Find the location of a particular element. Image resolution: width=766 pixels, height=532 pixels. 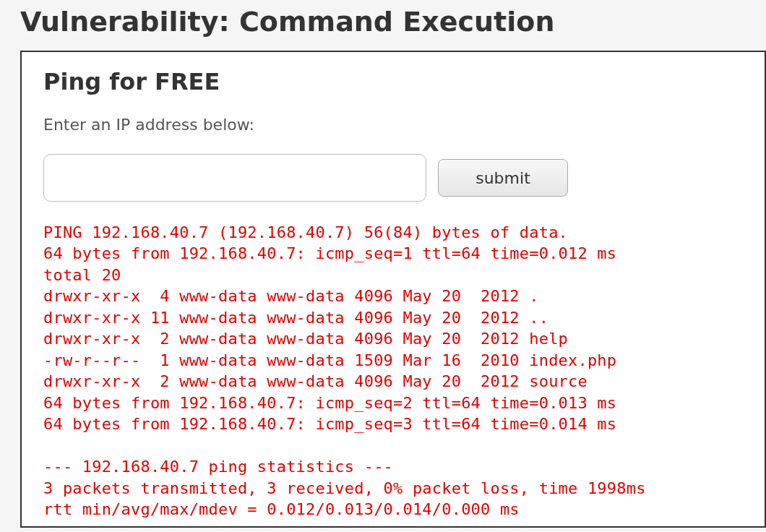

ip-prompt-label: Enter an IP address below: is located at coordinates (393, 124).